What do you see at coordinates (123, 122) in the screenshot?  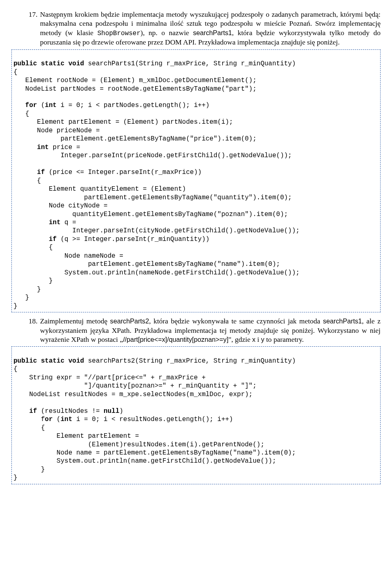 I see `code: Element partElement = (Element) partNode…` at bounding box center [123, 122].